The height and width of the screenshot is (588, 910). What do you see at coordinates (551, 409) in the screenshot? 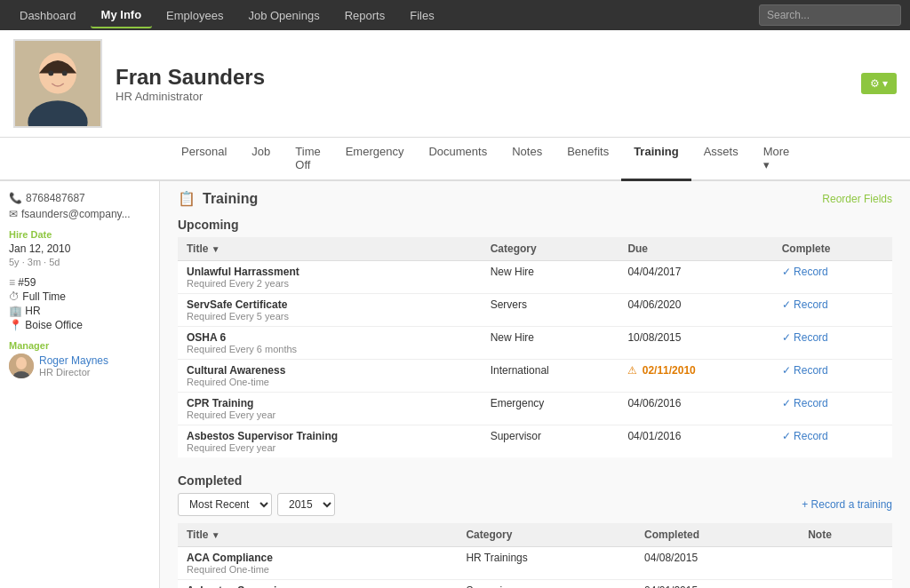
I see `category-cell: Emergency` at bounding box center [551, 409].